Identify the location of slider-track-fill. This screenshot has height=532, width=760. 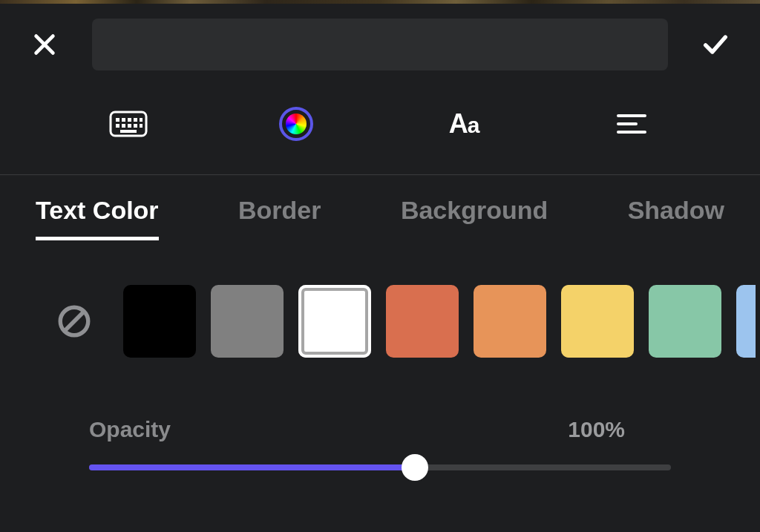
(252, 467).